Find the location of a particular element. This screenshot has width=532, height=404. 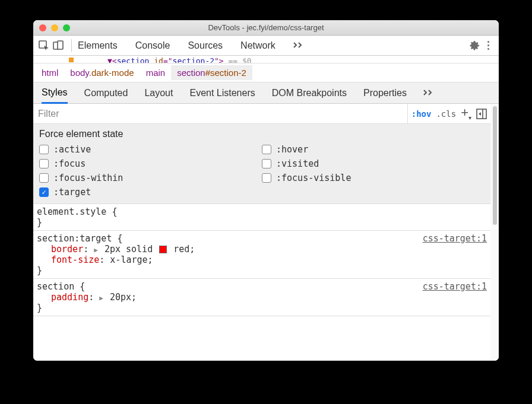

more-menu-icon is located at coordinates (488, 45).